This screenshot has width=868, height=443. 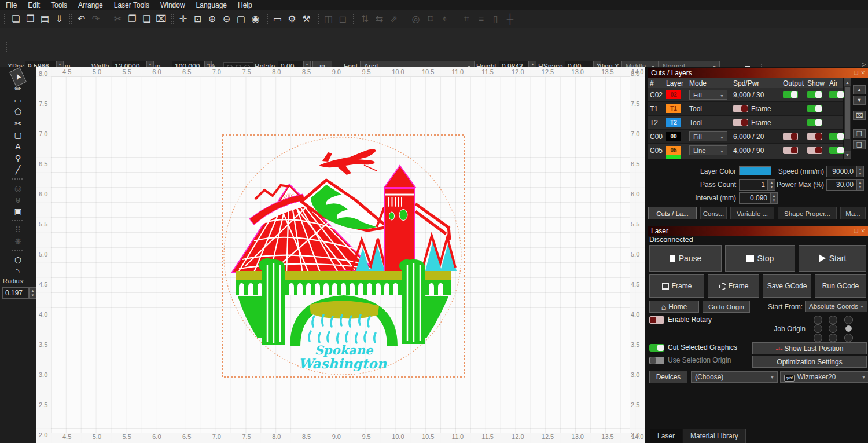 What do you see at coordinates (790, 95) in the screenshot?
I see `layer-output-toggle` at bounding box center [790, 95].